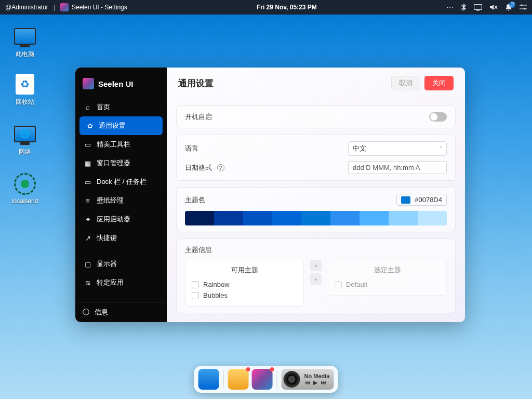  What do you see at coordinates (316, 218) in the screenshot?
I see `color-palette` at bounding box center [316, 218].